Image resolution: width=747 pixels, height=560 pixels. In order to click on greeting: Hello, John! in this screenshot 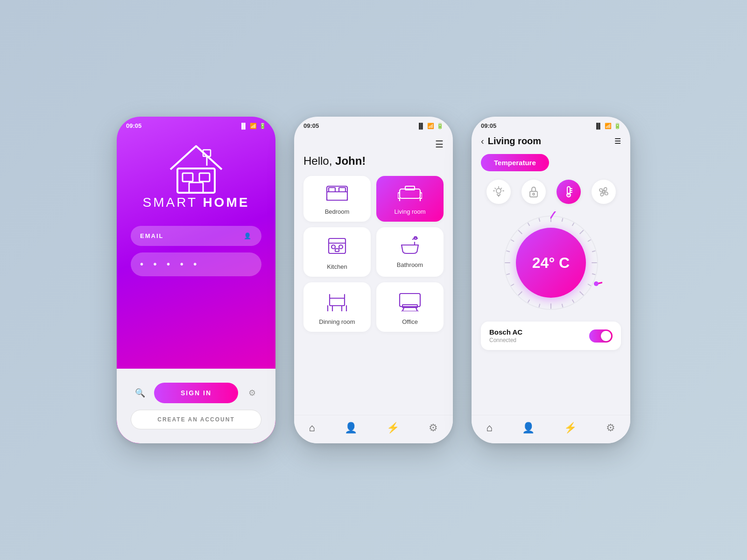, I will do `click(374, 161)`.